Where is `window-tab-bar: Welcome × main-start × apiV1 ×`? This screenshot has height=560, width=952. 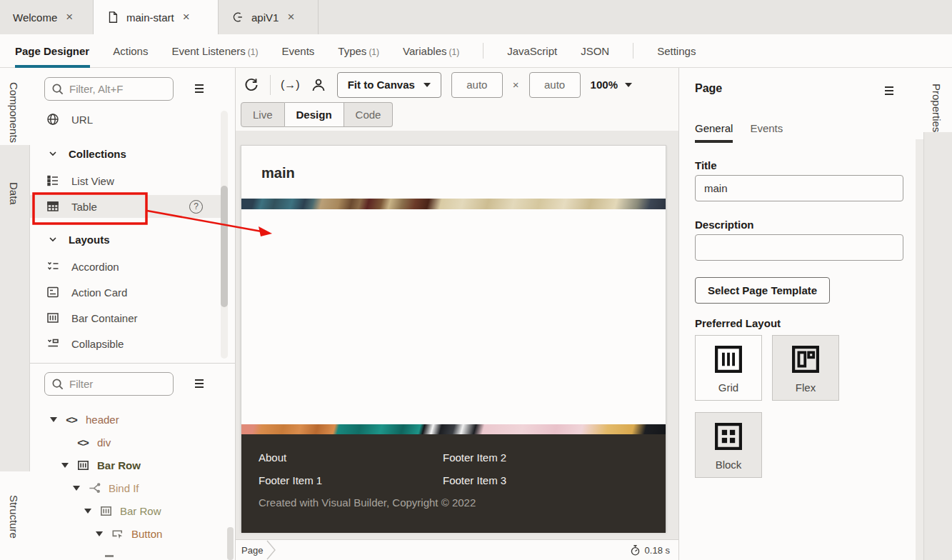 window-tab-bar: Welcome × main-start × apiV1 × is located at coordinates (476, 17).